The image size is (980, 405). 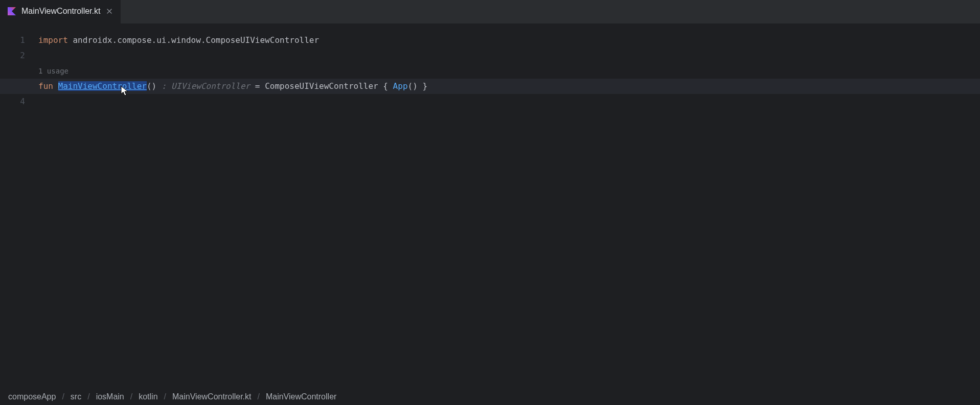 I want to click on kotlin-file-icon, so click(x=12, y=11).